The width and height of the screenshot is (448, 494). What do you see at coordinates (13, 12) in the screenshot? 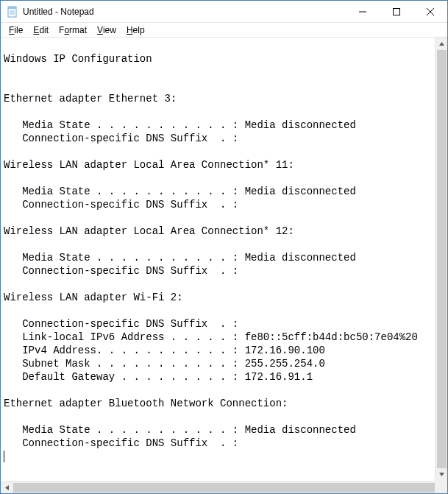
I see `notepad-icon` at bounding box center [13, 12].